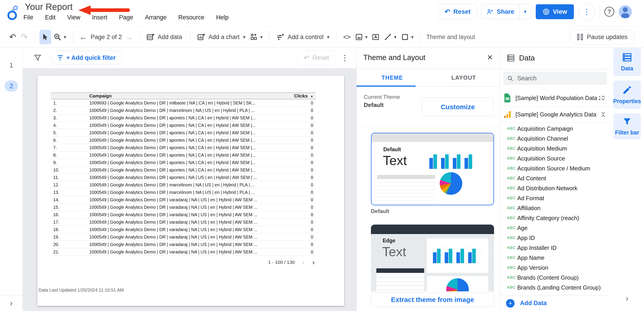 The width and height of the screenshot is (644, 311). Describe the element at coordinates (48, 7) in the screenshot. I see `report-title: Your Report` at that location.